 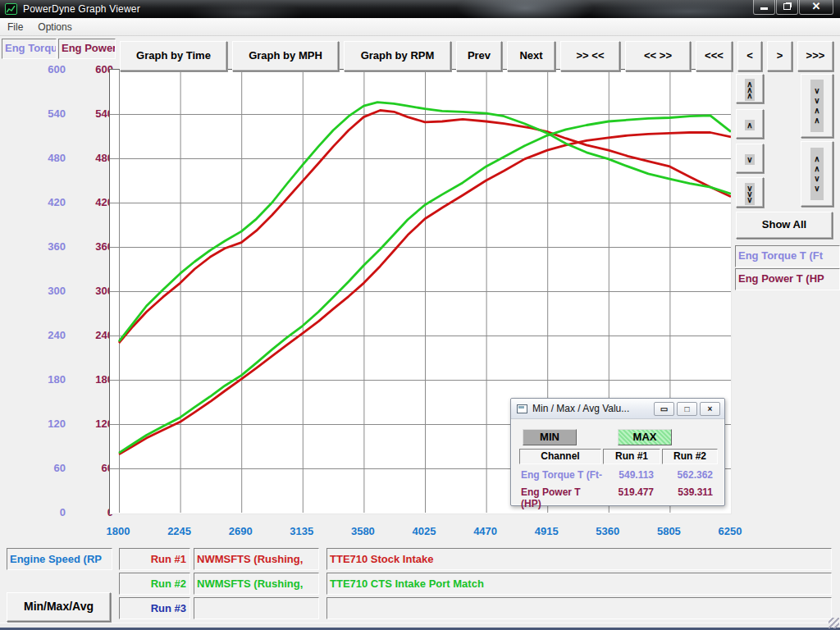 I want to click on toolbar-button-10: >, so click(x=779, y=56).